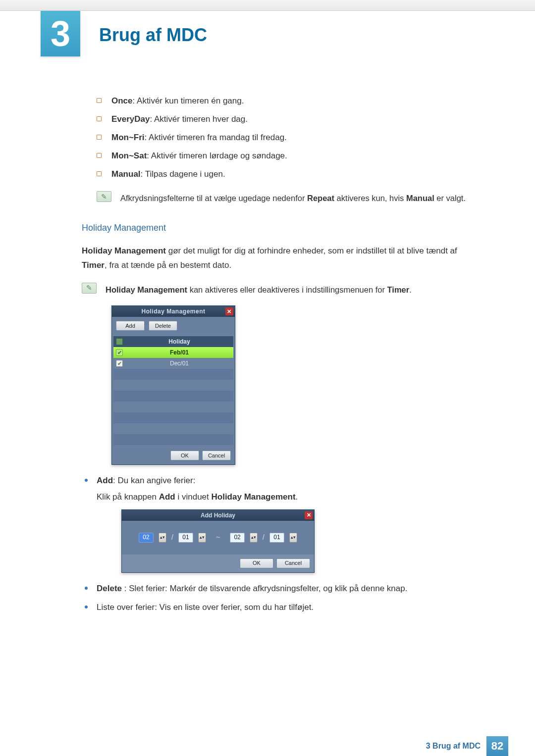 The height and width of the screenshot is (756, 535). Describe the element at coordinates (218, 515) in the screenshot. I see `dialog-title: Add Holiday` at that location.